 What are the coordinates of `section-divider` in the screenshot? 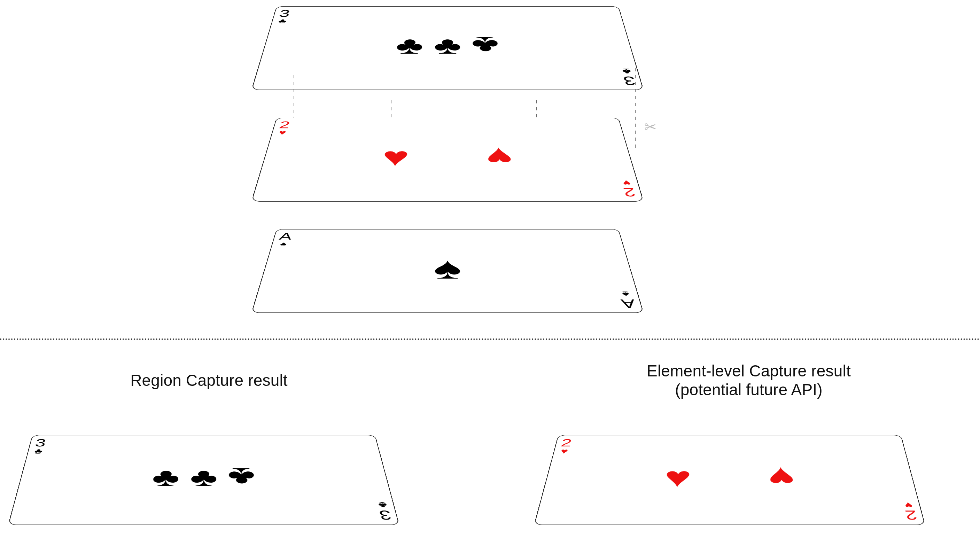 It's located at (490, 339).